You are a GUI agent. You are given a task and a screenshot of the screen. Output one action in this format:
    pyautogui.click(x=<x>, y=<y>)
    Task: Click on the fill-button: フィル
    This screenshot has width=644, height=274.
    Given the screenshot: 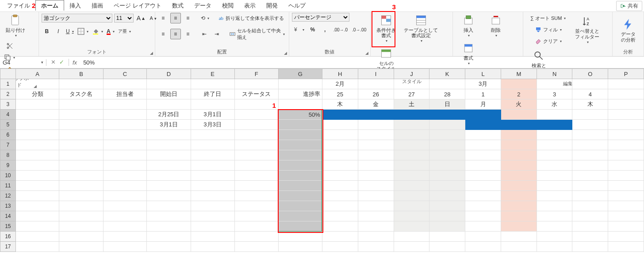 What is the action you would take?
    pyautogui.click(x=548, y=30)
    